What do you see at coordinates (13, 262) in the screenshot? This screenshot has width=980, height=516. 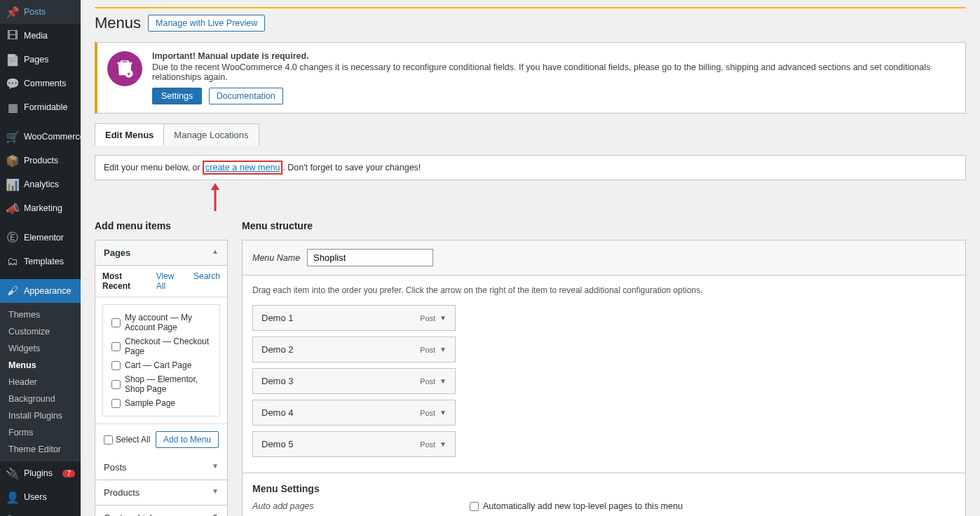 I see `templates-icon: 🗂` at bounding box center [13, 262].